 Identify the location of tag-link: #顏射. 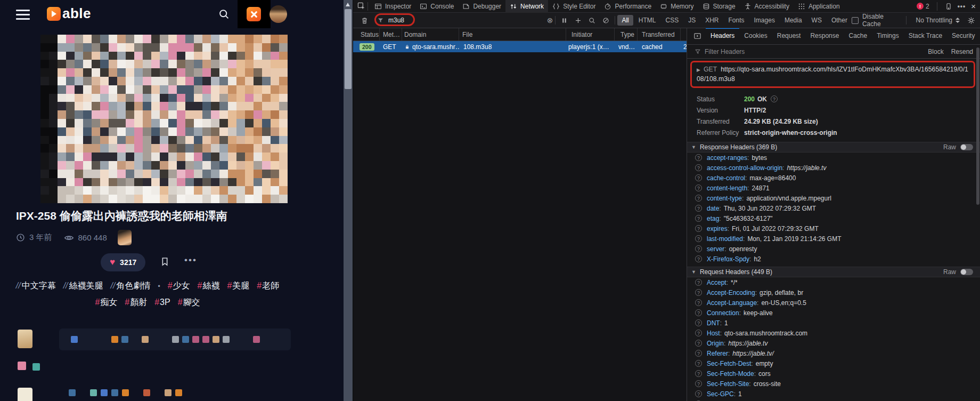
(136, 302).